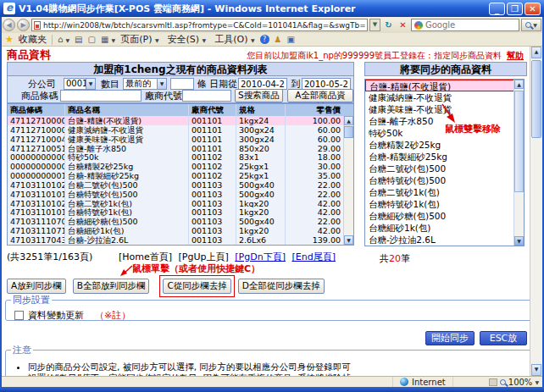  What do you see at coordinates (264, 39) in the screenshot?
I see `help-icon: ?` at bounding box center [264, 39].